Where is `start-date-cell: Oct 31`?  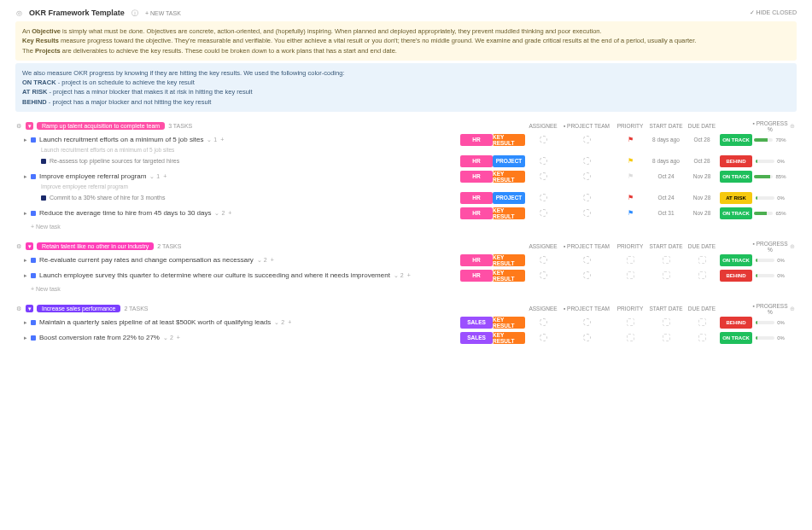
start-date-cell: Oct 31 is located at coordinates (666, 213).